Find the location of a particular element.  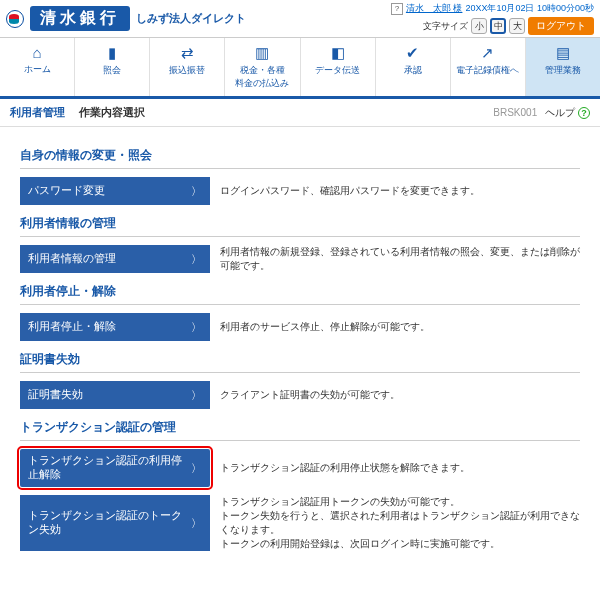

nav-icon-6: ↗ is located at coordinates (488, 53).